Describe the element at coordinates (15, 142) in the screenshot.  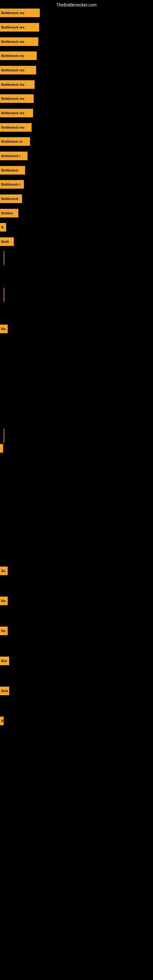
I see `bottleneck-bar: Bottleneck re` at that location.